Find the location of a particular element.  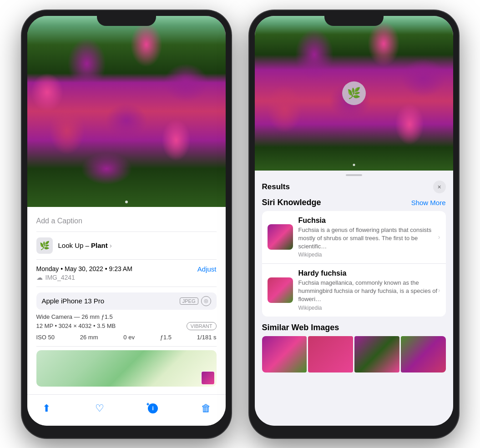

hardy-fuchsia-name: Hardy fuchsia is located at coordinates (369, 273).